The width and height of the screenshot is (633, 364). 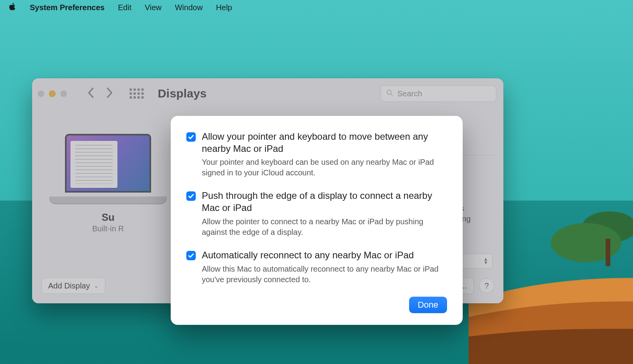 What do you see at coordinates (52, 94) in the screenshot?
I see `window-controls` at bounding box center [52, 94].